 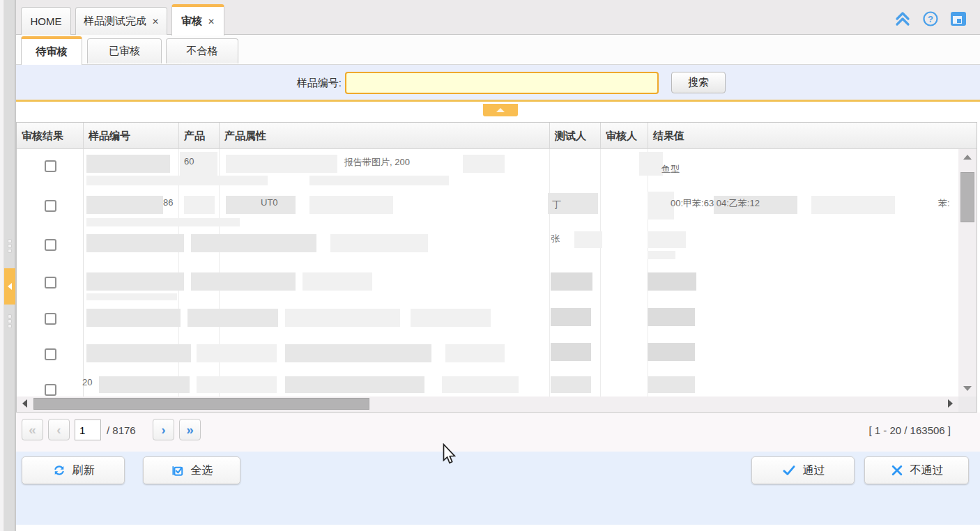 I want to click on record-range-label: [ 1 - 20 / 163506 ], so click(x=910, y=431).